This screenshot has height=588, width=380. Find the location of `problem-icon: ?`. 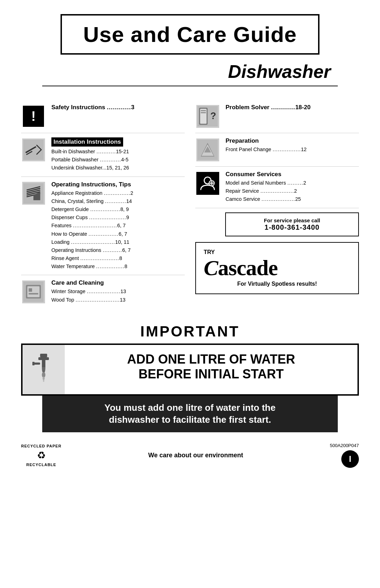

problem-icon: ? is located at coordinates (208, 116).